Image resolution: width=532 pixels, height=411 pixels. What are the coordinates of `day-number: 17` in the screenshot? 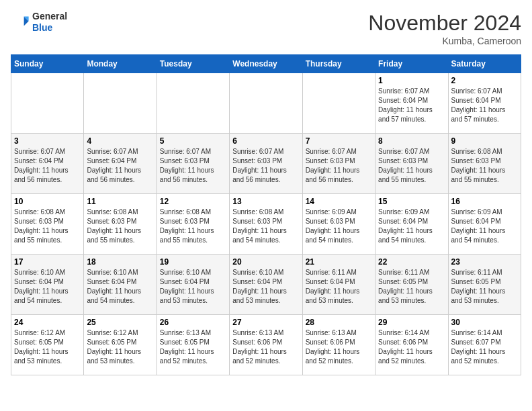 It's located at (47, 262).